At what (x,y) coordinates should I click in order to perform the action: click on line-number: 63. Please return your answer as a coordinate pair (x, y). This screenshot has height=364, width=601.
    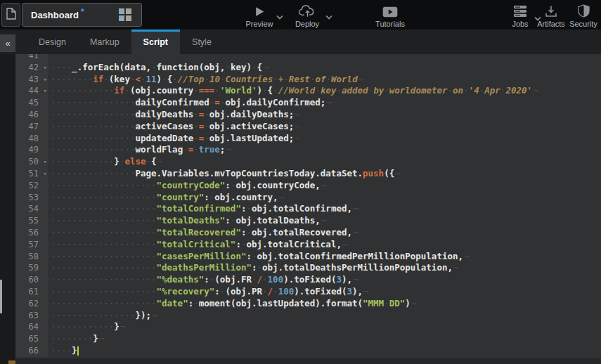
    Looking at the image, I should click on (32, 316).